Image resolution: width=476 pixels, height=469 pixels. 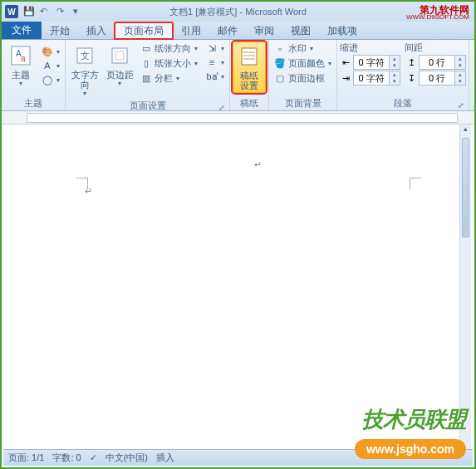 What do you see at coordinates (169, 78) in the screenshot?
I see `columns-button: ▥分栏▾` at bounding box center [169, 78].